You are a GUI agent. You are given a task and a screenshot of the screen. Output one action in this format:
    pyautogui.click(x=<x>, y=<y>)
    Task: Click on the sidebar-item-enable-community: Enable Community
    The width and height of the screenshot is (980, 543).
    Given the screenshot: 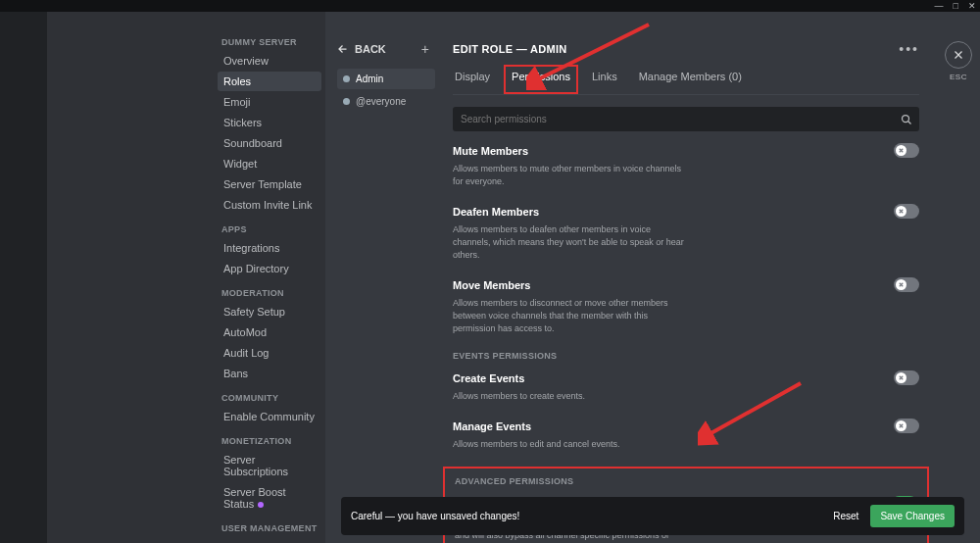 What is the action you would take?
    pyautogui.click(x=270, y=417)
    